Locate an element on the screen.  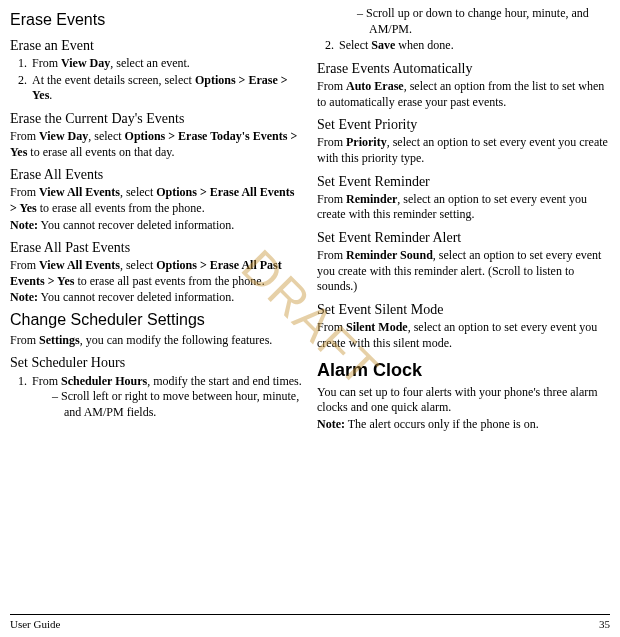
text: to erase all events from the phone. is located at coordinates (121, 208).